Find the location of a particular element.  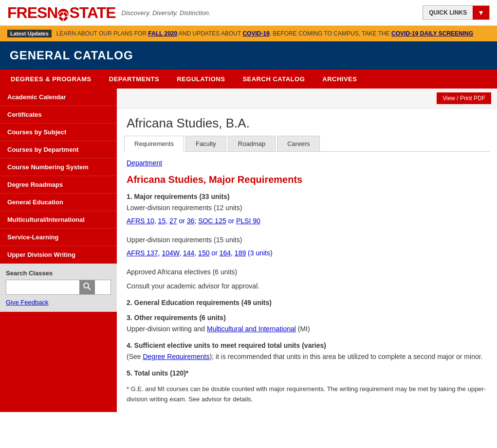

sidebar-item-service-learning: Service-Learning is located at coordinates (58, 237).